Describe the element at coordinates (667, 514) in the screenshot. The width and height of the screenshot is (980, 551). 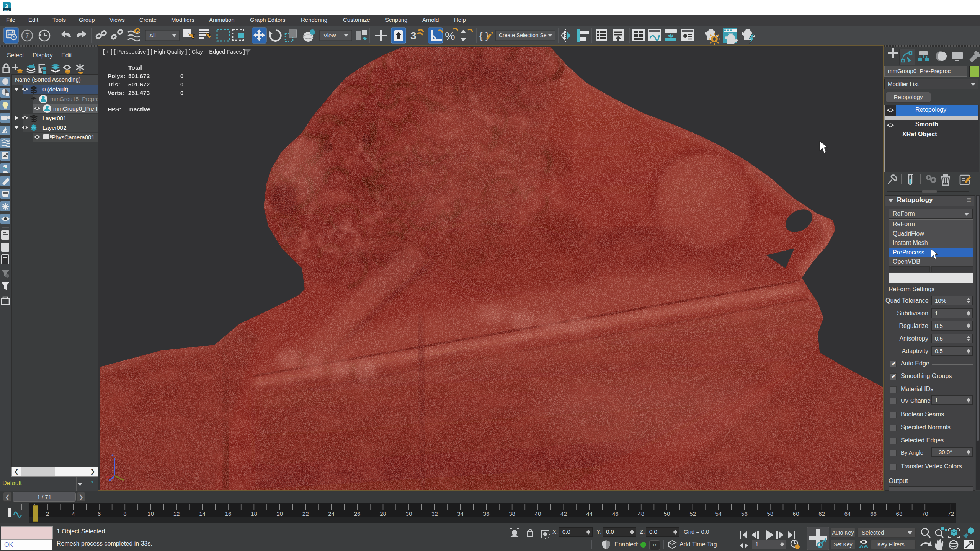
I see `svg-text: 50` at that location.